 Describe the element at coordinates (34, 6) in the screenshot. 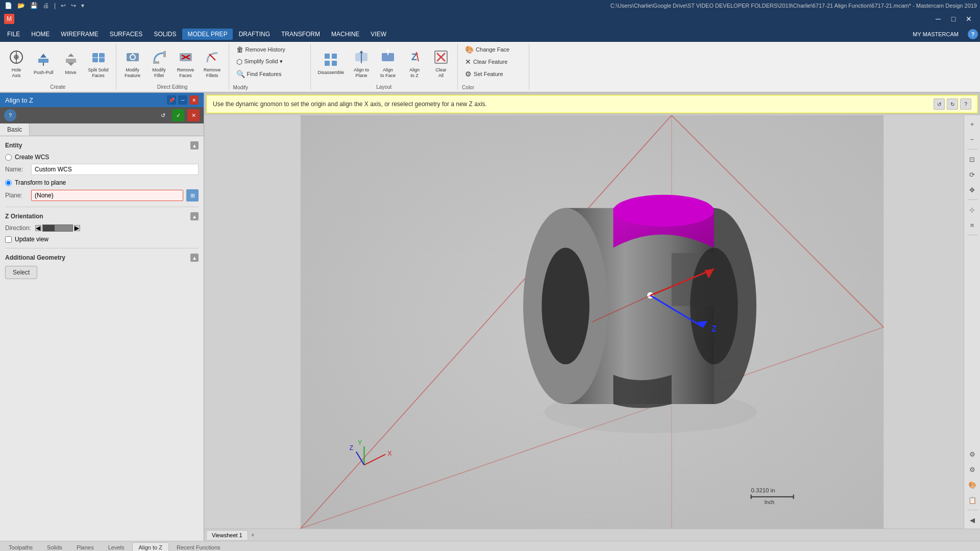

I see `save-btn: 💾` at that location.